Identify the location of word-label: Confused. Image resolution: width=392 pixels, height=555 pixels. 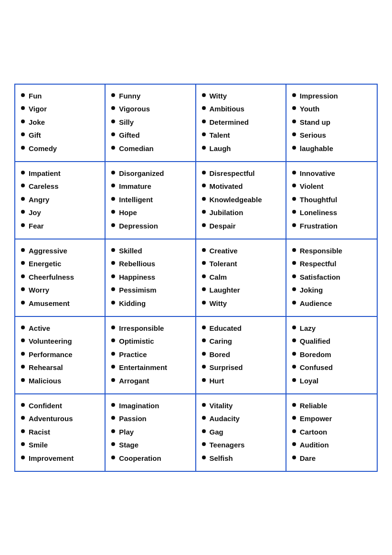
(316, 368).